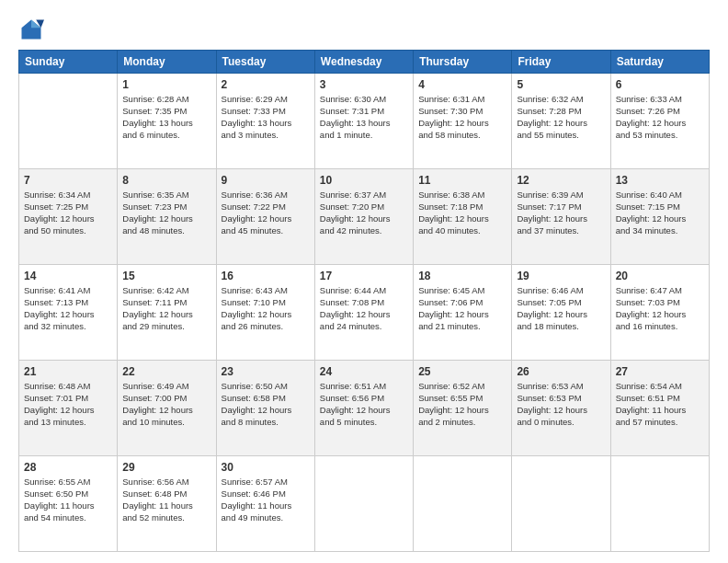 The width and height of the screenshot is (728, 563). I want to click on cell-line: Sunrise: 6:54 AM, so click(660, 386).